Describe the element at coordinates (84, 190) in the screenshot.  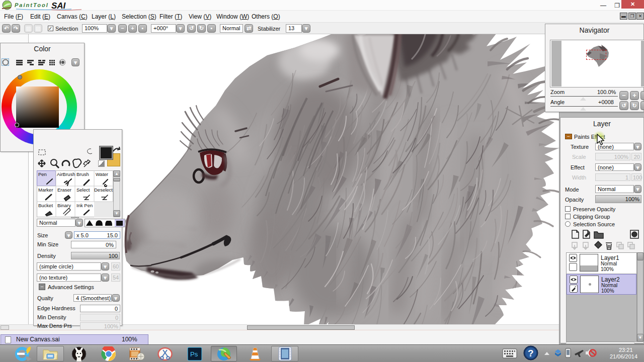
I see `svg-text: Select` at that location.